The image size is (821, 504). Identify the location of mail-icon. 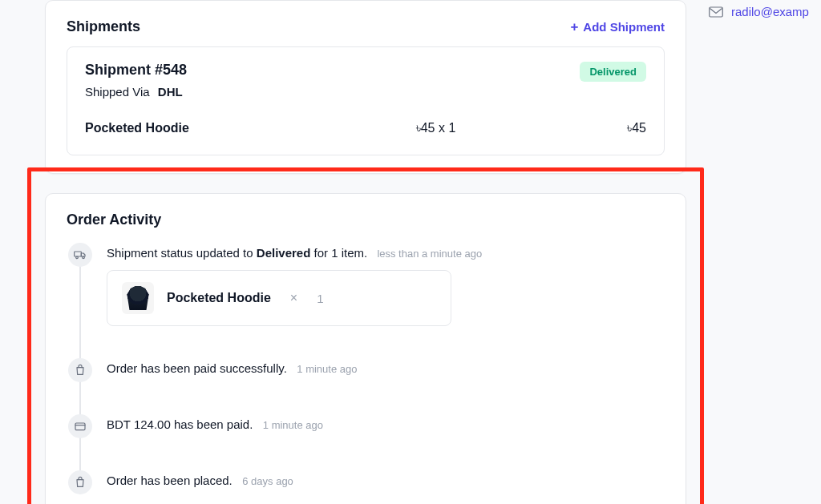
(716, 12).